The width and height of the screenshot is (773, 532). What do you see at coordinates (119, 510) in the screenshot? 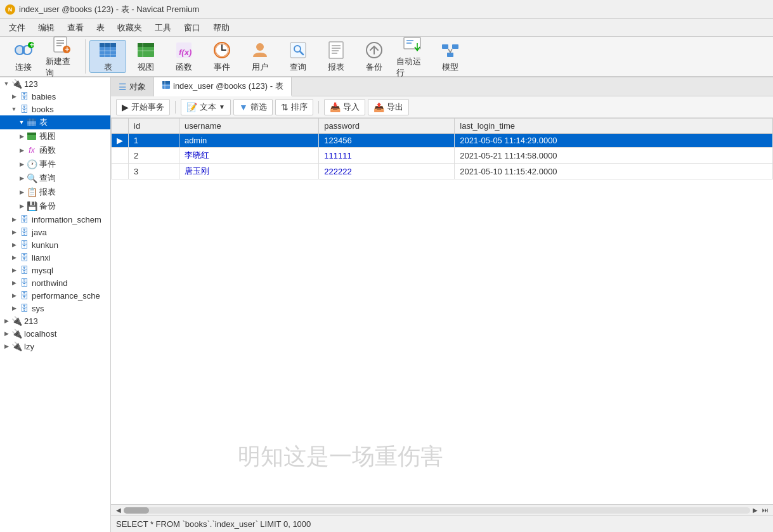
I see `scroll-left-button: ◀` at bounding box center [119, 510].